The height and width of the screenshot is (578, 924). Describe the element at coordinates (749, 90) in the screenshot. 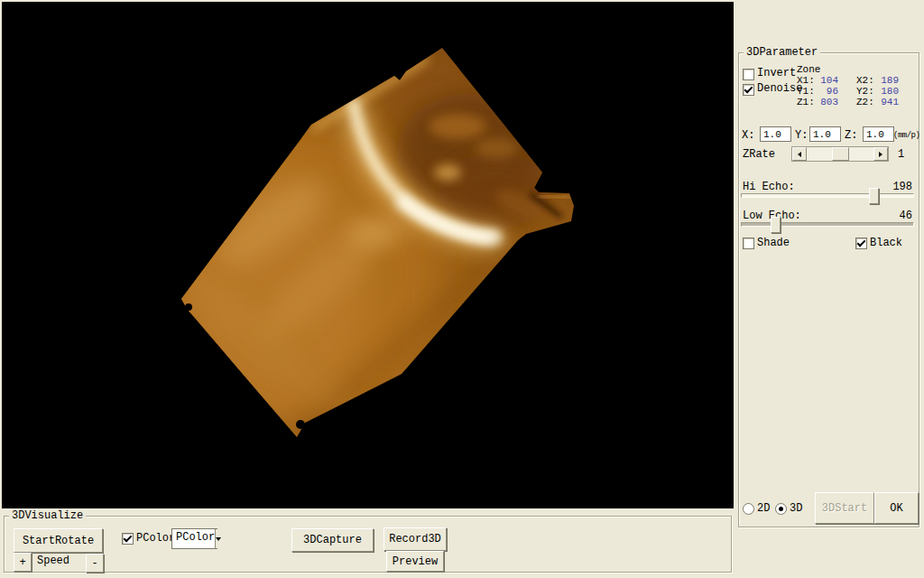

I see `denoise-checkbox` at that location.